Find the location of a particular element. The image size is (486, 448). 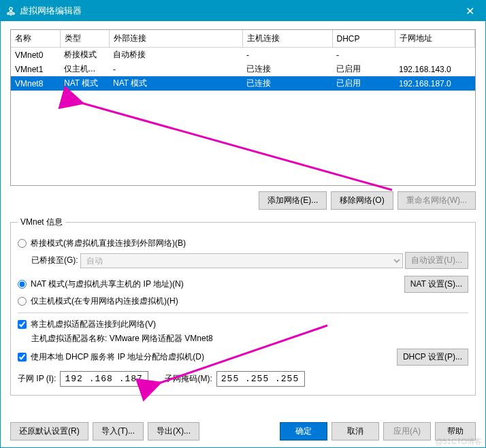

mode-nat-label: NAT 模式(与虚拟机共享主机的 IP 地址)(N) is located at coordinates (108, 285).